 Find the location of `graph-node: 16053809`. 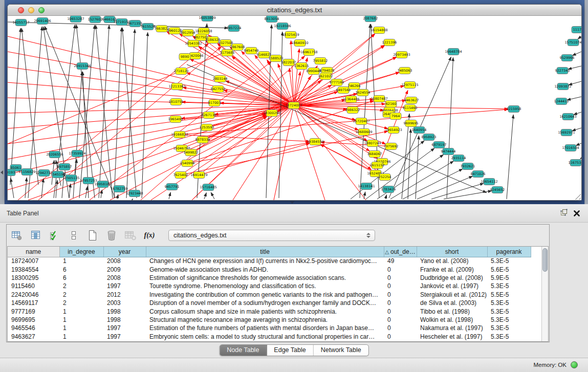

graph-node: 16053809 is located at coordinates (207, 18).